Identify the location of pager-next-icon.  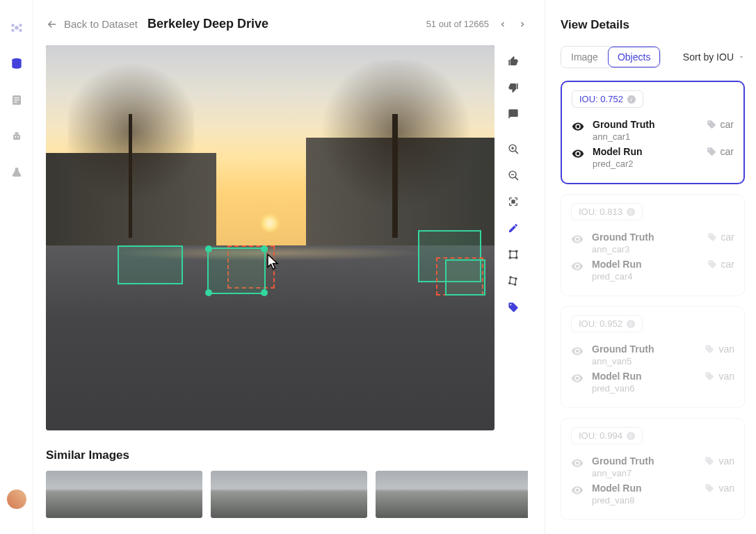
(522, 24).